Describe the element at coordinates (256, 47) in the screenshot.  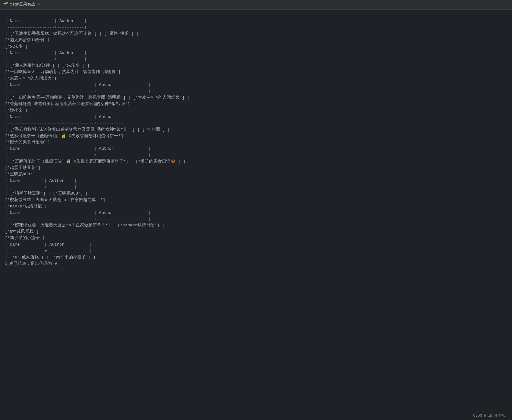
I see `terminal-line: ['朱朱少']` at that location.